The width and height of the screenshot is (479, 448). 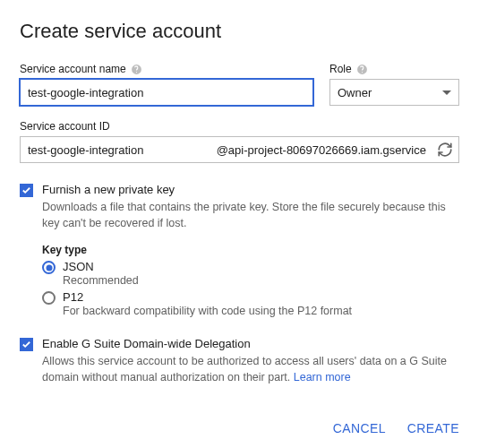 What do you see at coordinates (86, 151) in the screenshot?
I see `id-prefix: test-google-integration` at bounding box center [86, 151].